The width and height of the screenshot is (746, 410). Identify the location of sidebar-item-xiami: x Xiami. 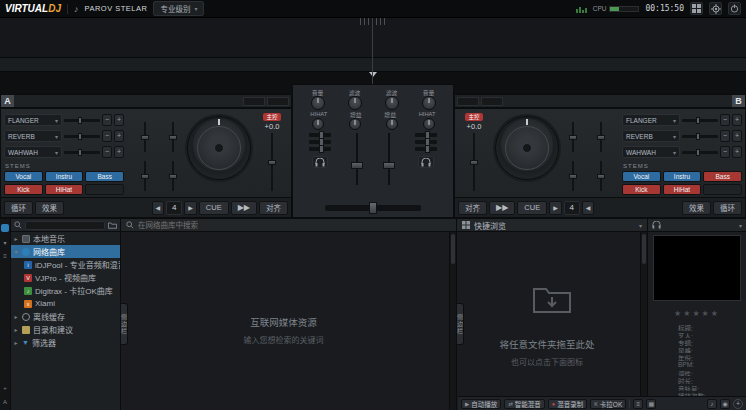
(66, 304).